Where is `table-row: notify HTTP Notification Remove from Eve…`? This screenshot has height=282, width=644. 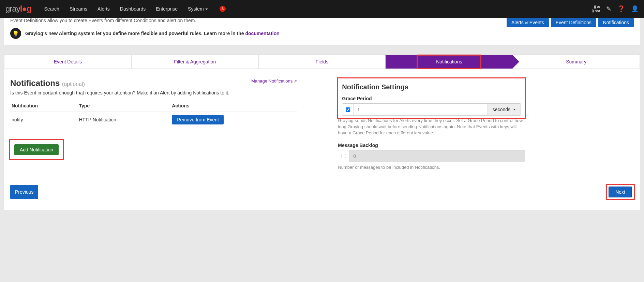 table-row: notify HTTP Notification Remove from Eve… is located at coordinates (153, 120).